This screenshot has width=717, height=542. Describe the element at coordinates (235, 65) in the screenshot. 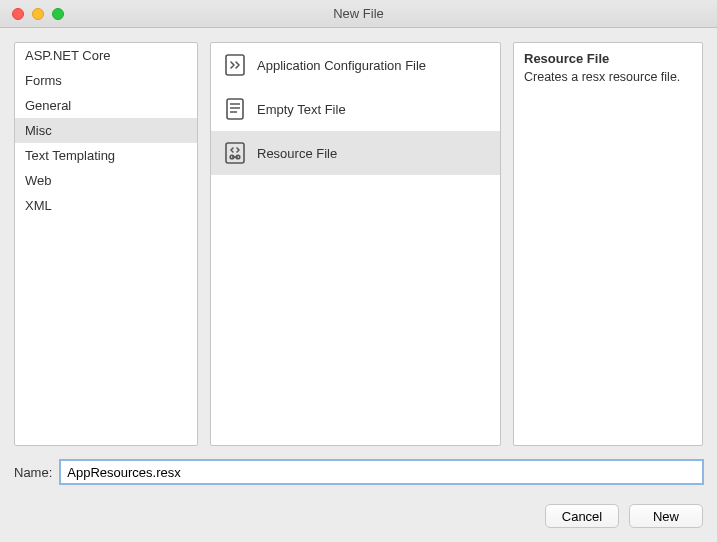

I see `config-icon` at that location.